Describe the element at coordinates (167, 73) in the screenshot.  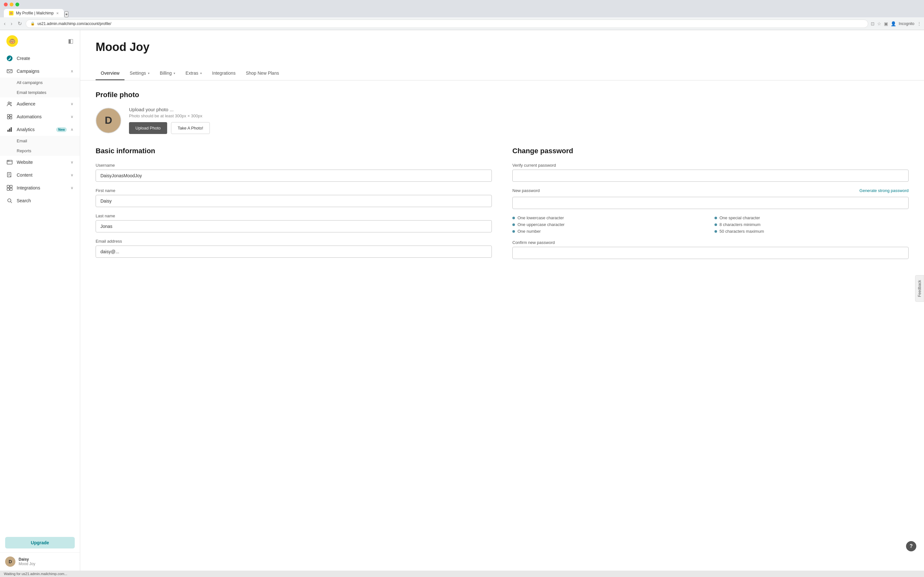
I see `tab-billing: Billing ▾` at that location.